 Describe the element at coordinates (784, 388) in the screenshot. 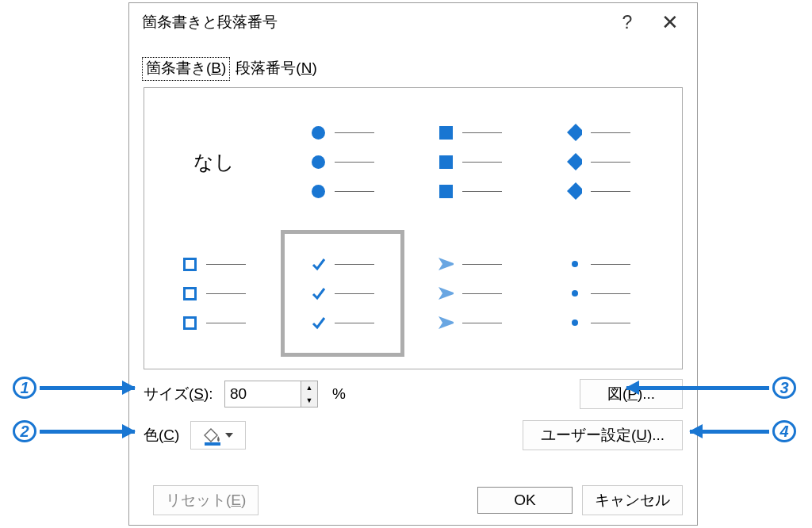

I see `annotation-number: 3` at that location.